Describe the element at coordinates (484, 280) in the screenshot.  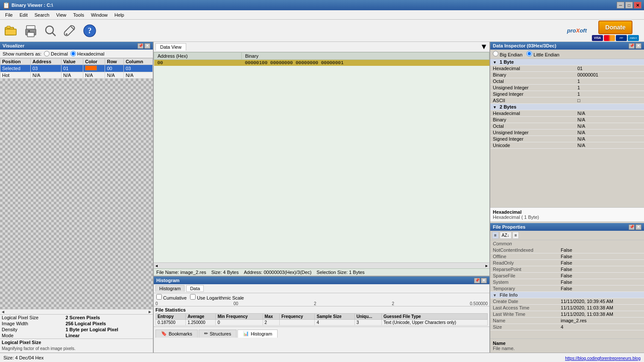
I see `histogram-close-button: ✕` at that location.